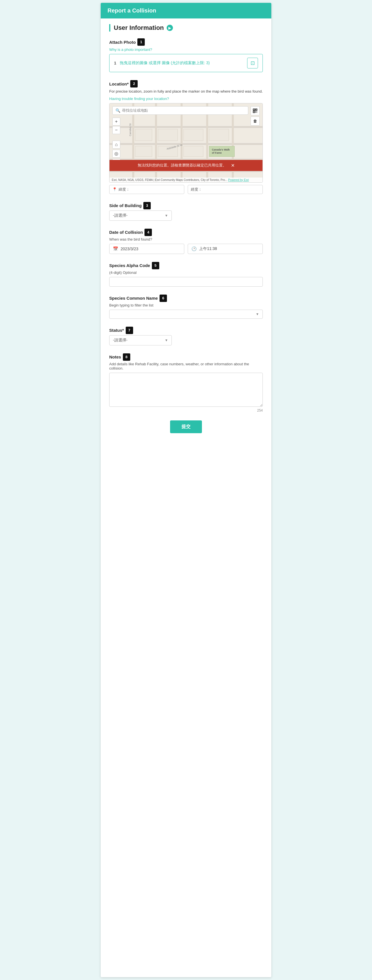 The image size is (372, 980). I want to click on species-alpha-sub-label: (4-digit) Optional, so click(186, 272).